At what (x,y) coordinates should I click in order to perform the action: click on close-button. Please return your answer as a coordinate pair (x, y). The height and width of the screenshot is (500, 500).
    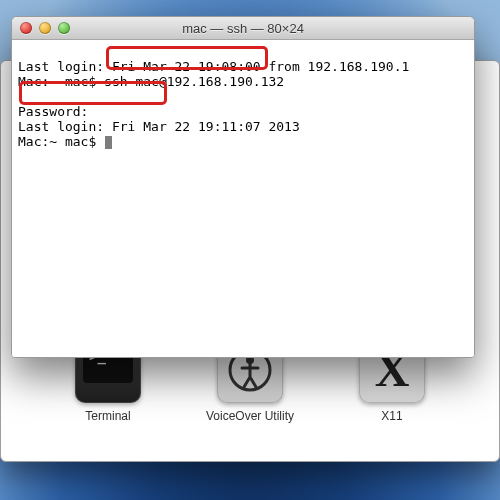
    Looking at the image, I should click on (26, 28).